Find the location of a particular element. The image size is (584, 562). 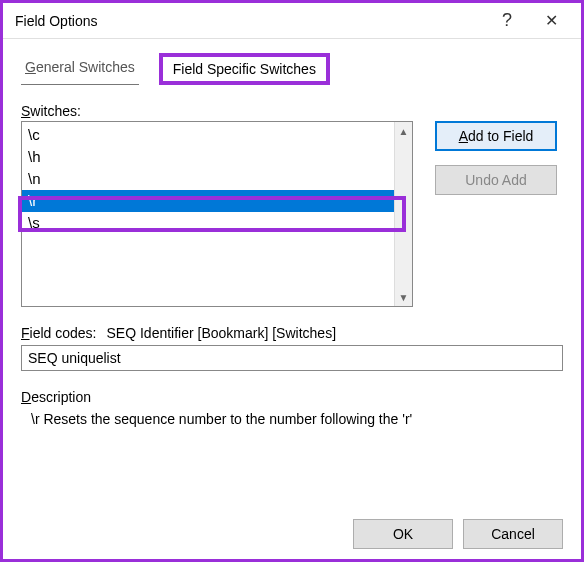

list-item: \c is located at coordinates (208, 135).